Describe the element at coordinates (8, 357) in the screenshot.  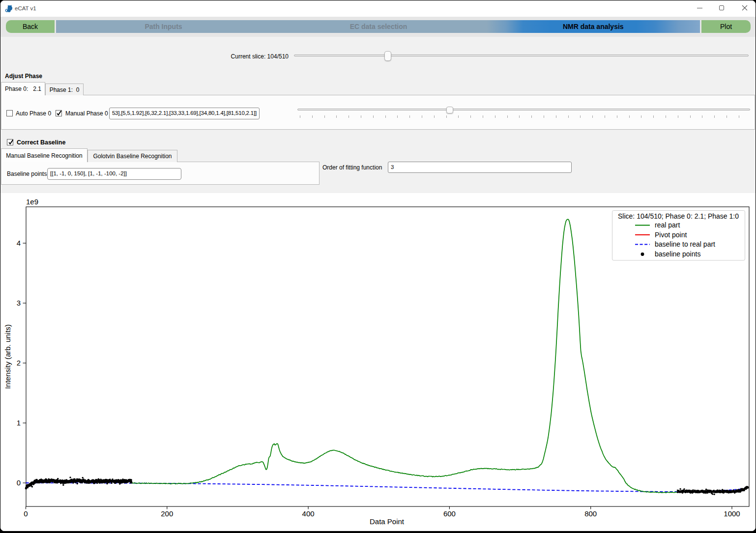
I see `svg-text: Intensity (arb. units)` at that location.